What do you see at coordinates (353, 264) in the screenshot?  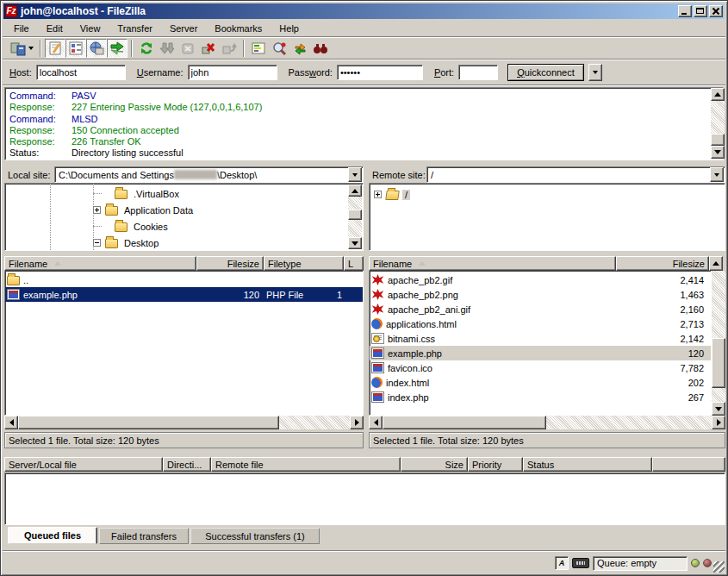 I see `column-lastmodified: L` at bounding box center [353, 264].